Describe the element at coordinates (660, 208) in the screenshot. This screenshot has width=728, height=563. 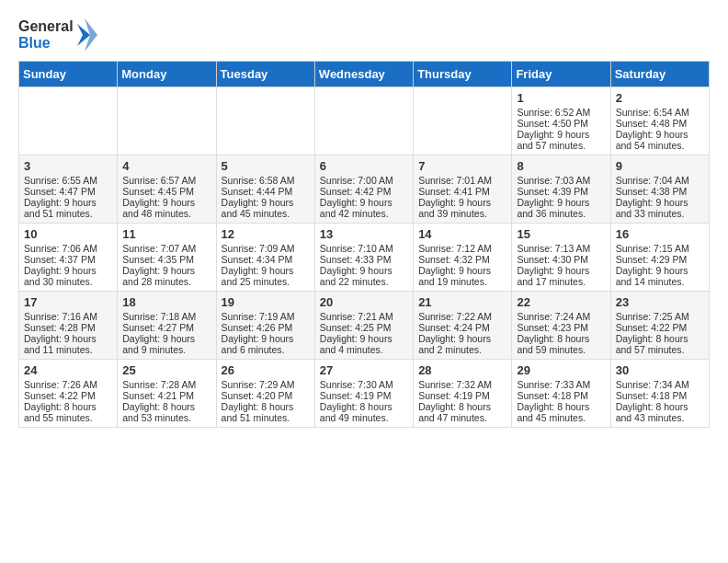
I see `day-info: Daylight: 9 hours and 33 minutes.` at that location.